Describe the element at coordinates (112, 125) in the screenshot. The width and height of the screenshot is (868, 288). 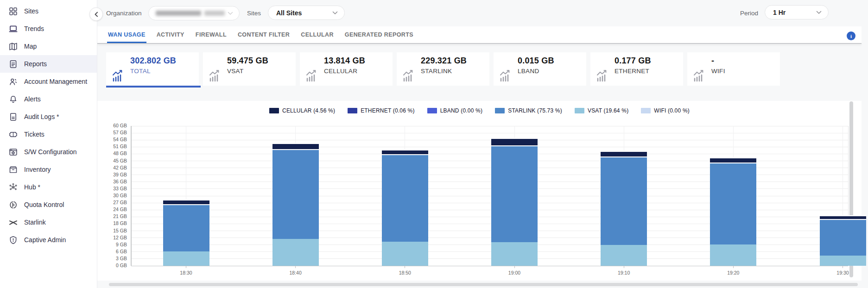
I see `y-axis-tick-label: 60 GB` at that location.